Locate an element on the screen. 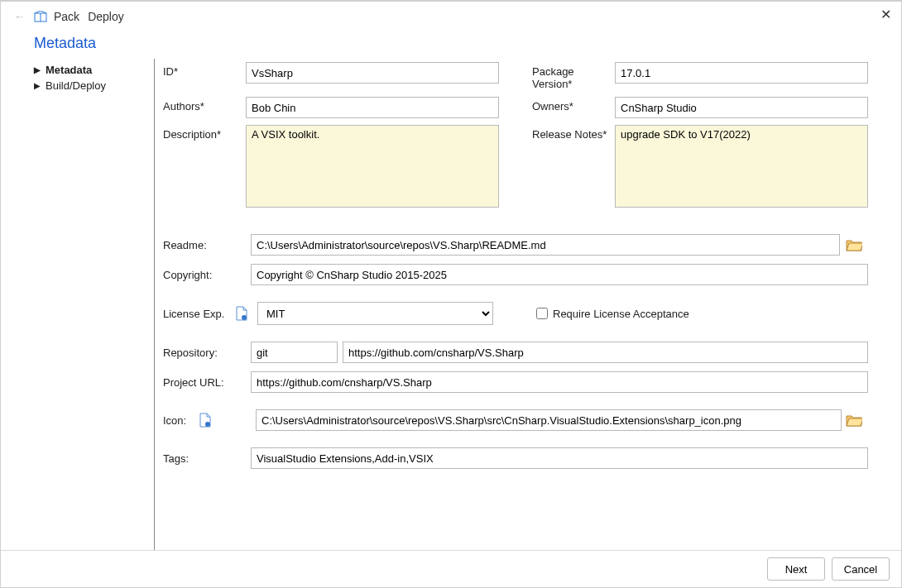 This screenshot has width=902, height=588. require-license-checkbox is located at coordinates (542, 313).